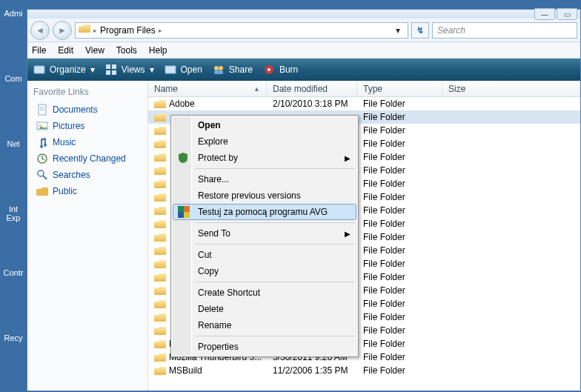  Describe the element at coordinates (65, 50) in the screenshot. I see `menu-edit: Edit` at that location.